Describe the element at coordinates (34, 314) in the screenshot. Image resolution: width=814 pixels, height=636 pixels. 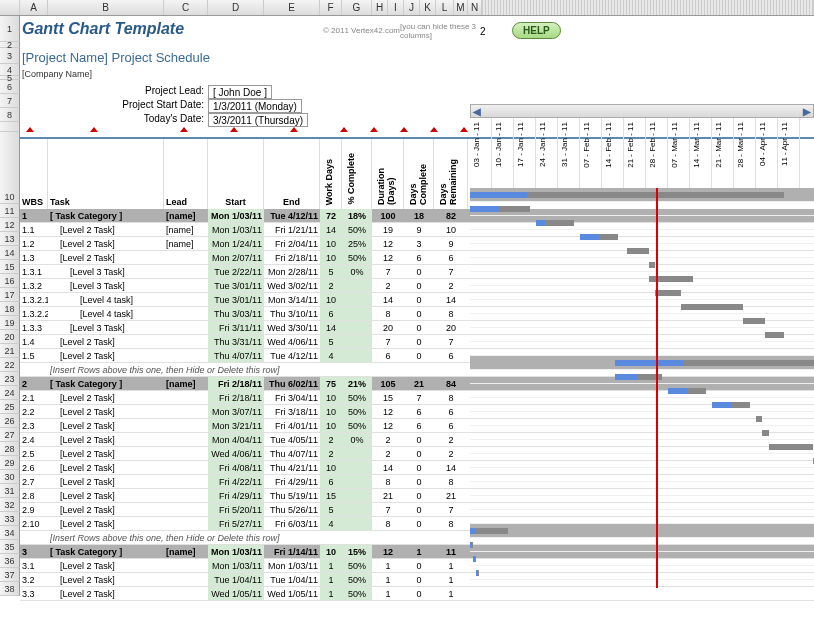
I see `cell-wbs: 1.3.2.2` at that location.